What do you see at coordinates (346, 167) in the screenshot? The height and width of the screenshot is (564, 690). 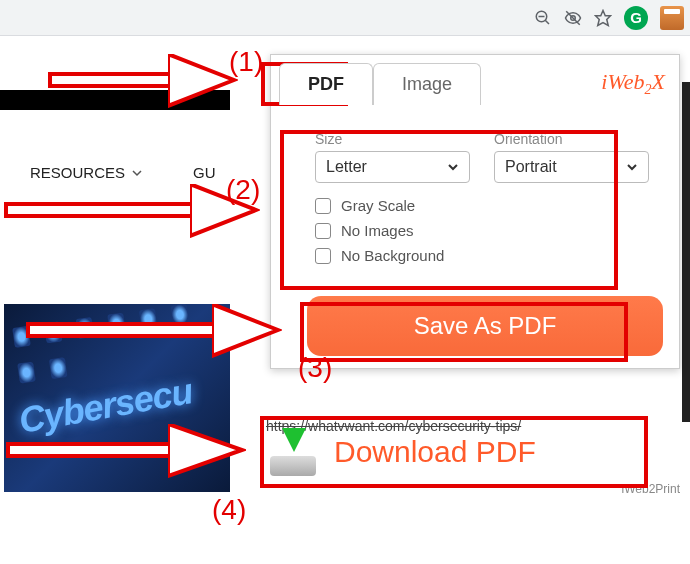 I see `size-value: Letter` at bounding box center [346, 167].